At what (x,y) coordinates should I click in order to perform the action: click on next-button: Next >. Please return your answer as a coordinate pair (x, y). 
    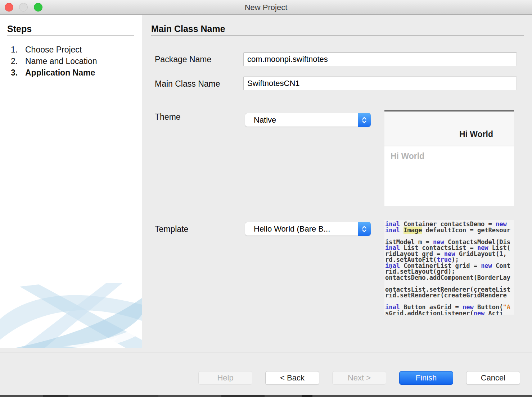
    Looking at the image, I should click on (359, 378).